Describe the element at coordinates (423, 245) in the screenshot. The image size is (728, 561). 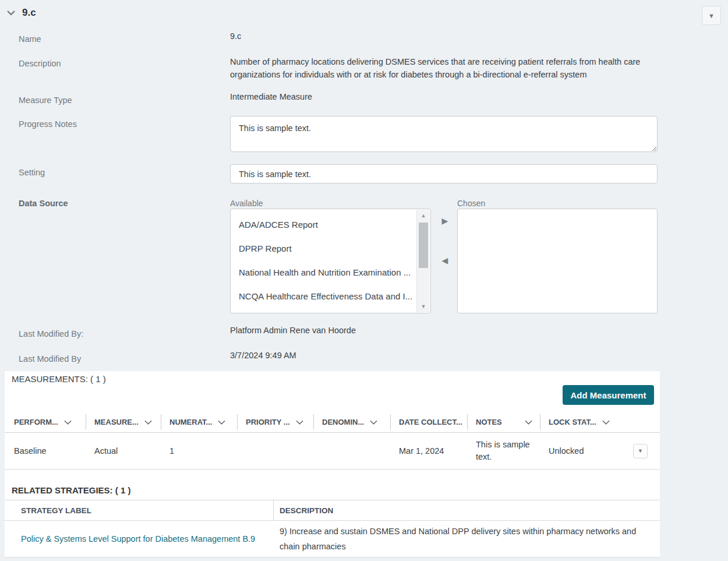
I see `scrollbar-thumb` at that location.